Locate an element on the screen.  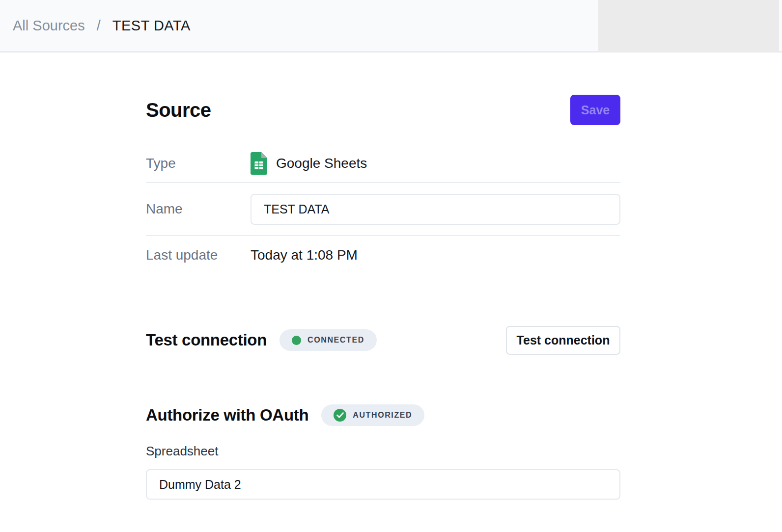
type-value-text: Google Sheets is located at coordinates (321, 163).